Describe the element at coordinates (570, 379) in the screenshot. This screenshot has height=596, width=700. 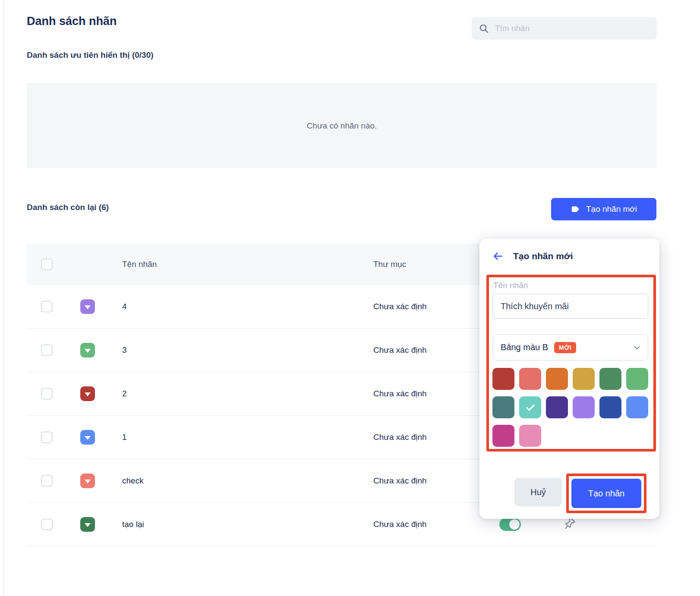
I see `create-label-popup: Tạo nhãn mới Tên nhãn Bảng màu B MỚI Huỷ…` at that location.